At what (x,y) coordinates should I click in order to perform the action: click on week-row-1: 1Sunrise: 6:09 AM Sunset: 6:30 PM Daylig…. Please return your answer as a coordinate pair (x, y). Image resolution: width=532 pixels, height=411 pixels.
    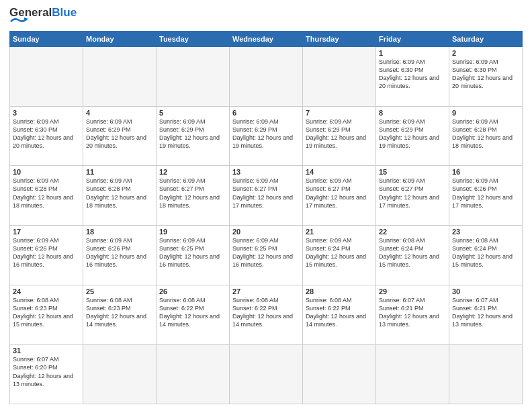
    Looking at the image, I should click on (266, 77).